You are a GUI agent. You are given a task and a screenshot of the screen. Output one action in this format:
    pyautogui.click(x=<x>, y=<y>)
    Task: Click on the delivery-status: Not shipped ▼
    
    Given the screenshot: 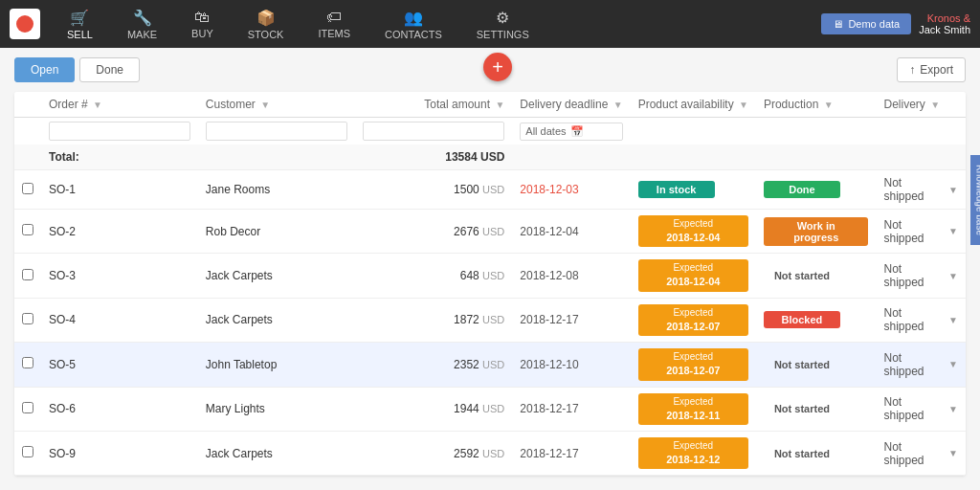 What is the action you would take?
    pyautogui.click(x=921, y=276)
    